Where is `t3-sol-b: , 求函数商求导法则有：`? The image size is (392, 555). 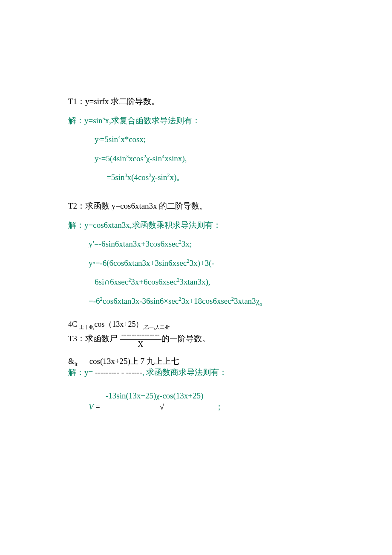
t3-sol-b: , 求函数商求导法则有： is located at coordinates (185, 372).